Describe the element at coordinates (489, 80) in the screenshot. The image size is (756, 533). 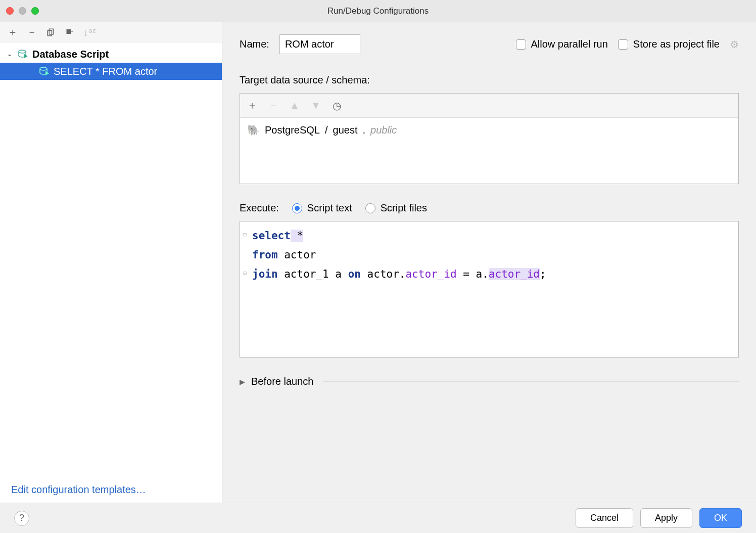
I see `target-ds-label: Target data source / schema:` at that location.